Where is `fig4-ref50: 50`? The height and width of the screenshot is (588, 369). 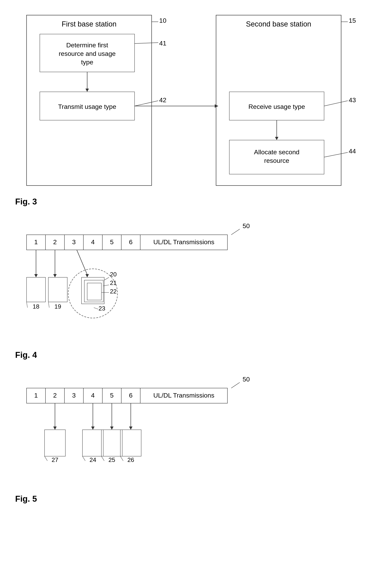 fig4-ref50: 50 is located at coordinates (246, 226).